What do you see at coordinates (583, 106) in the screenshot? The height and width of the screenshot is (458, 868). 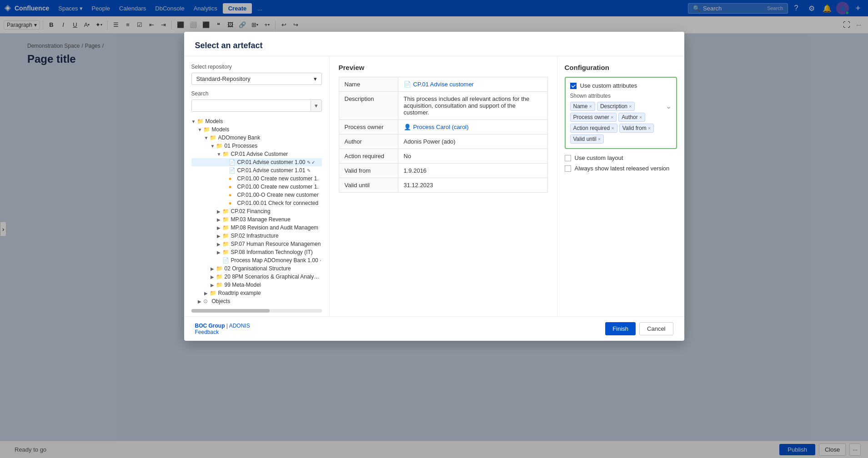 I see `attr-tag-name: Name ×` at bounding box center [583, 106].